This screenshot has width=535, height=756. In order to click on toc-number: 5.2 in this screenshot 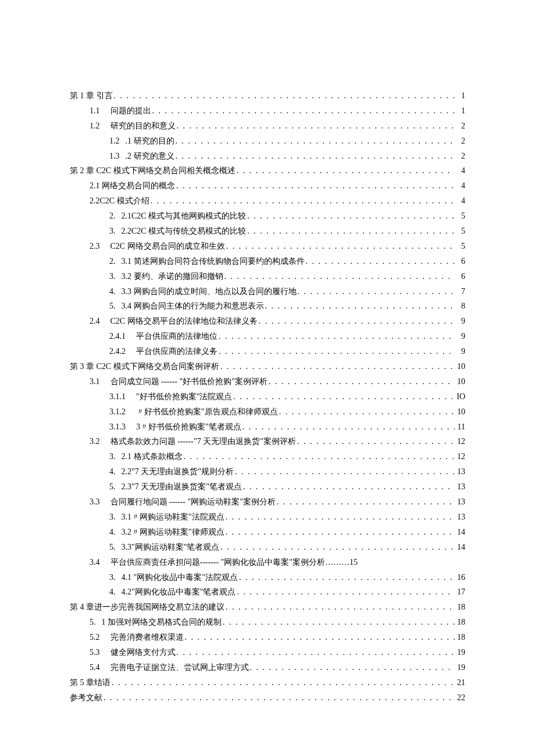, I will do `click(95, 637)`.